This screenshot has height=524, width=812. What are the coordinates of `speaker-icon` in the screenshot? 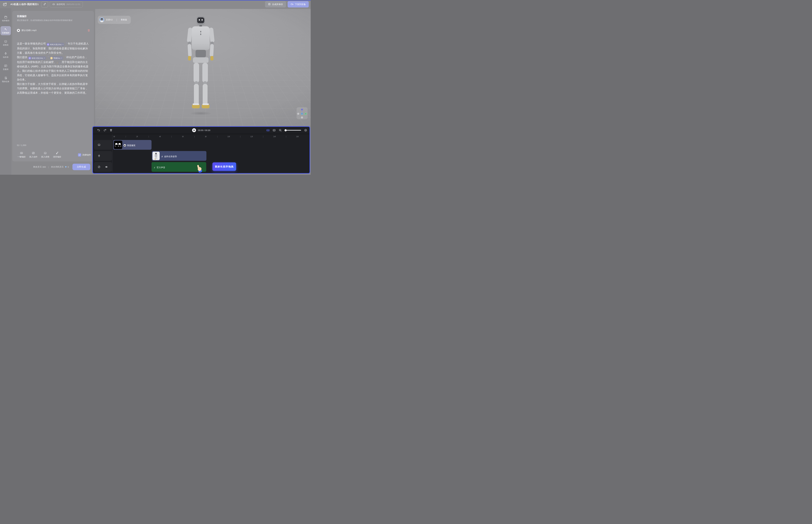 It's located at (107, 167).